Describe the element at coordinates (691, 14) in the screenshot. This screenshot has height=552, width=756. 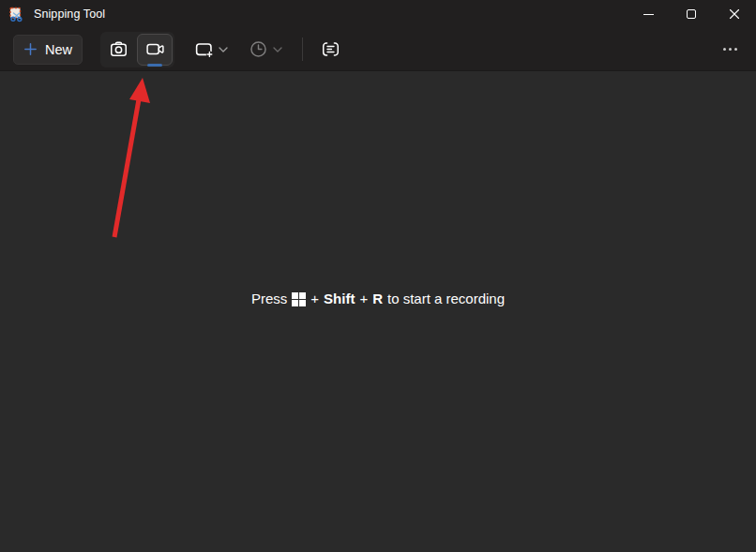
I see `maximize-button` at that location.